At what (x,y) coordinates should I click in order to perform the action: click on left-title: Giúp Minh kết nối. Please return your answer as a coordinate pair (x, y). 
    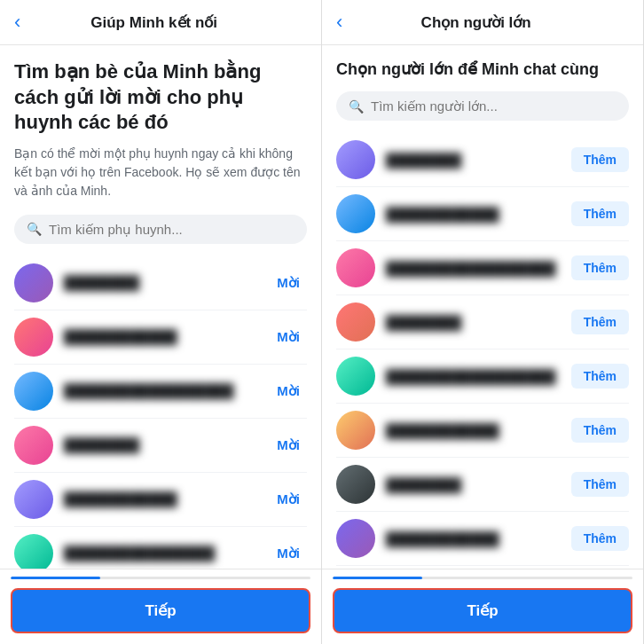
    Looking at the image, I should click on (154, 23).